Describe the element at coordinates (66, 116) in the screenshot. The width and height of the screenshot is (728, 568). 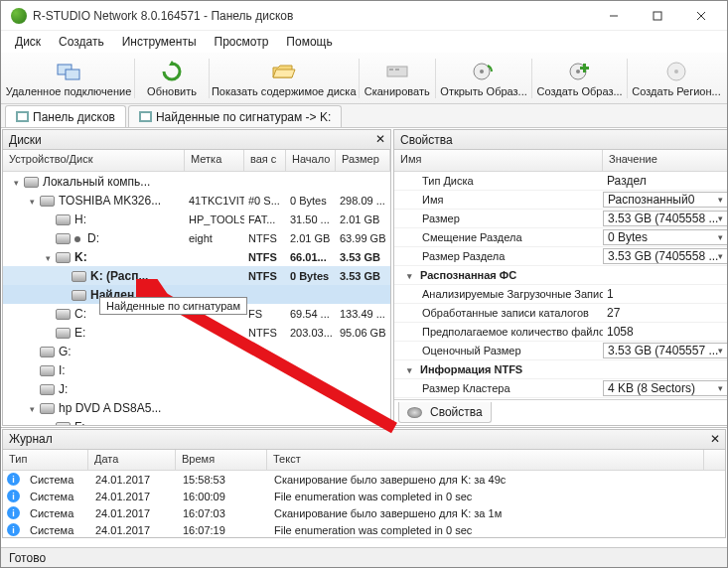
I see `tab: Панель дисков` at that location.